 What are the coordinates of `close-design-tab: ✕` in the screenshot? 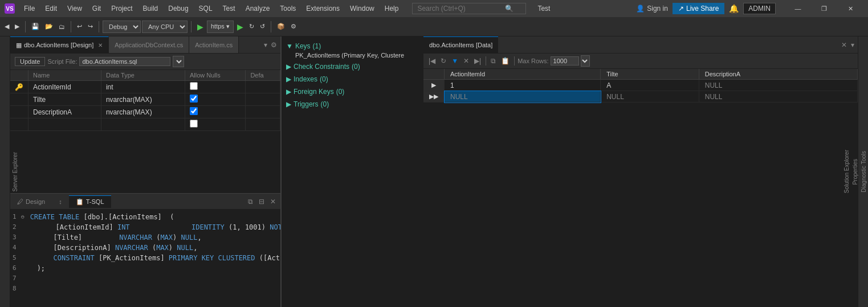 It's located at (100, 46).